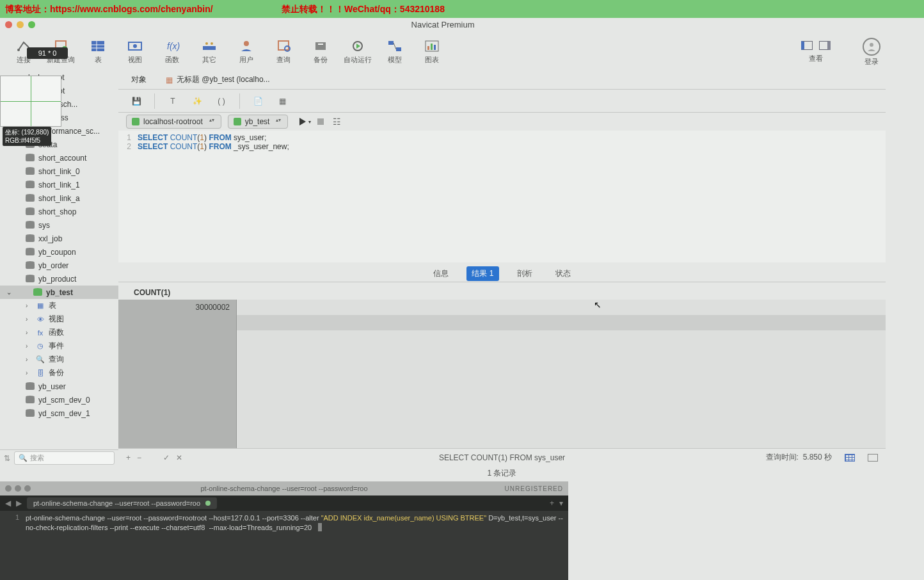 Image resolution: width=924 pixels, height=580 pixels. What do you see at coordinates (850, 458) in the screenshot?
I see `grid-view-icon` at bounding box center [850, 458].